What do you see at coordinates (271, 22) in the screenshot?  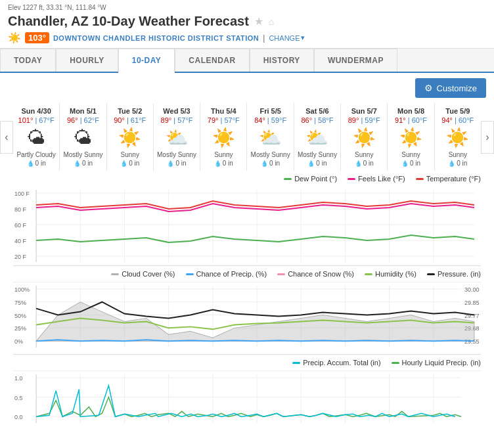 I see `home-icon: ⌂` at bounding box center [271, 22].